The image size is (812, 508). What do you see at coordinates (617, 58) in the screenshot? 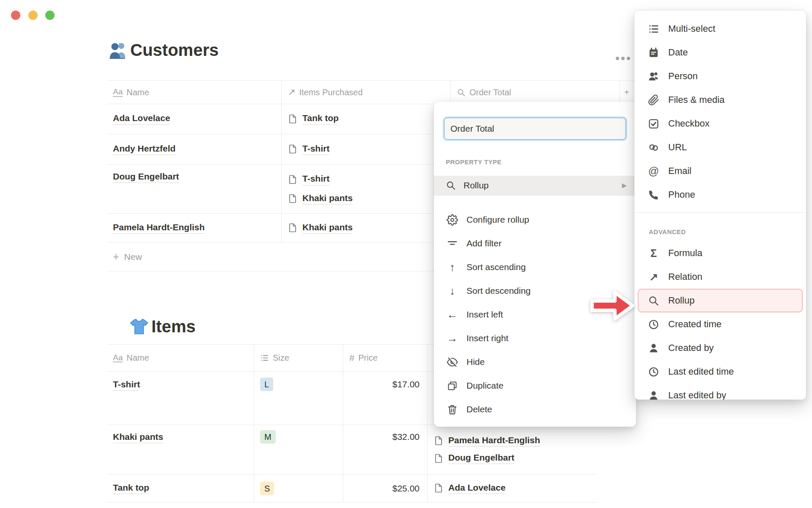
I see `ellipsis-icon` at bounding box center [617, 58].